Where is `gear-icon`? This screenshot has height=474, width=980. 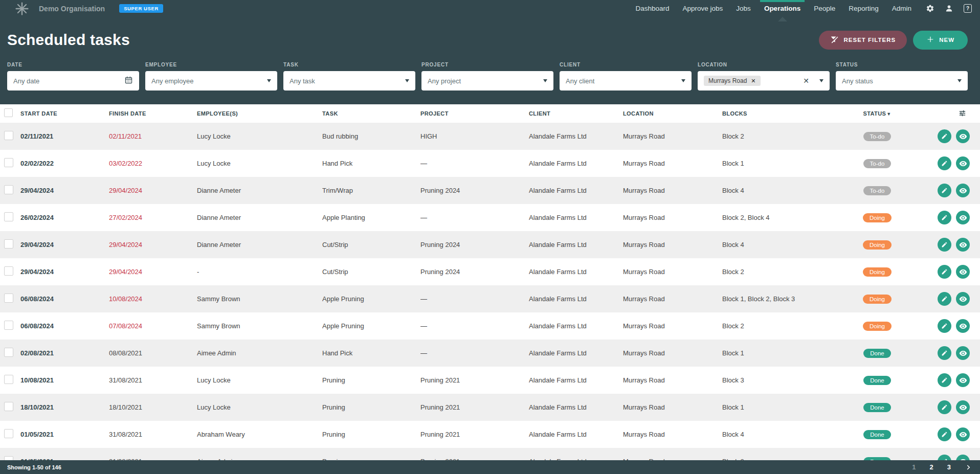 gear-icon is located at coordinates (930, 8).